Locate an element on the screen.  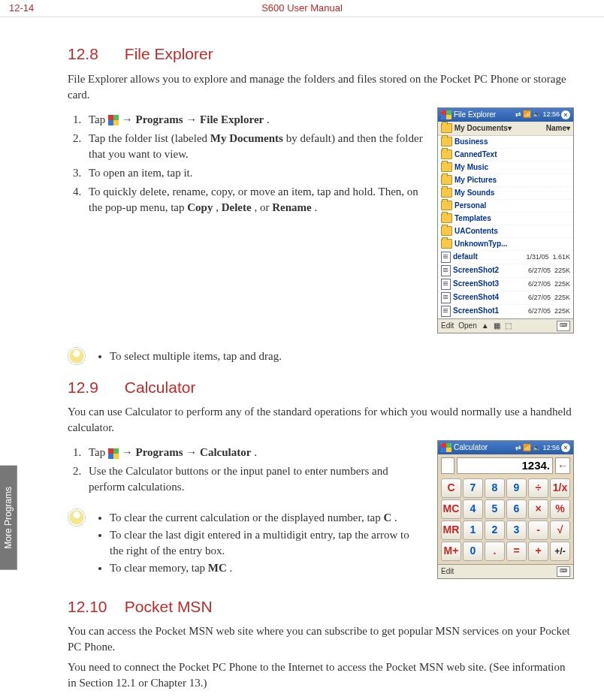
status-area: ⇄ 📶 🔈 12:56 × is located at coordinates (542, 448).